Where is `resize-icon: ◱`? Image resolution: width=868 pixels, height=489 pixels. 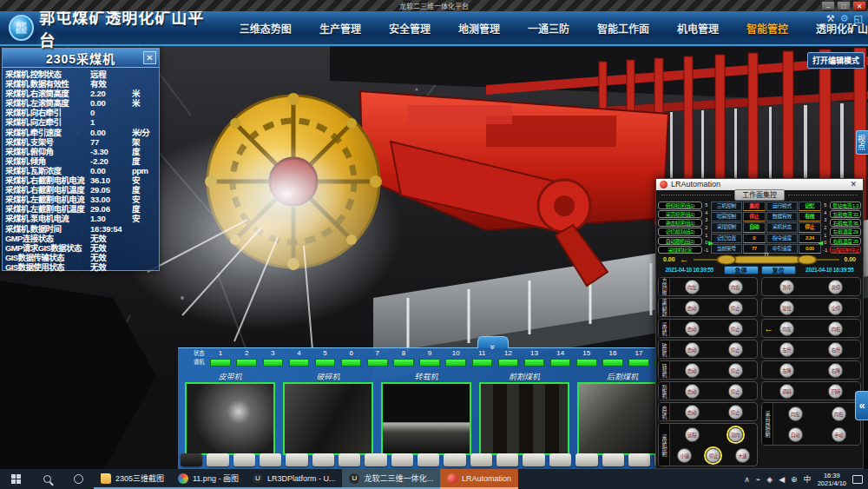
resize-icon: ◱ is located at coordinates (858, 19).